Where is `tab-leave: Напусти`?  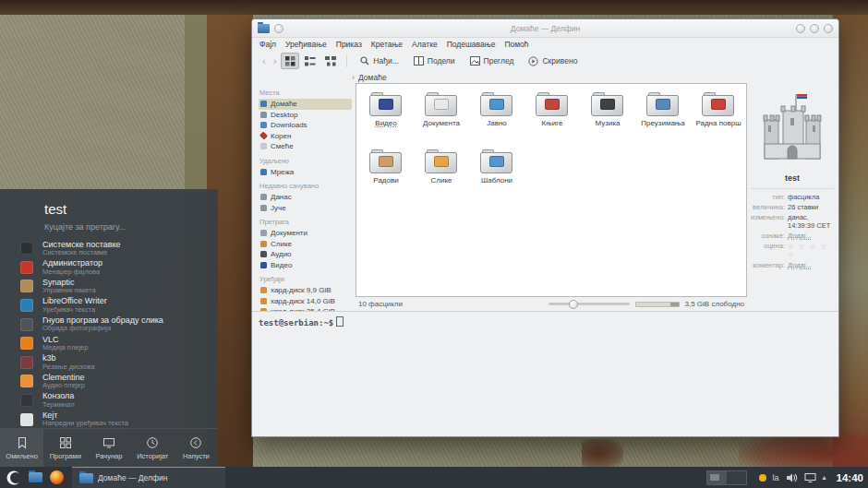
tab-leave: Напусти is located at coordinates (196, 448).